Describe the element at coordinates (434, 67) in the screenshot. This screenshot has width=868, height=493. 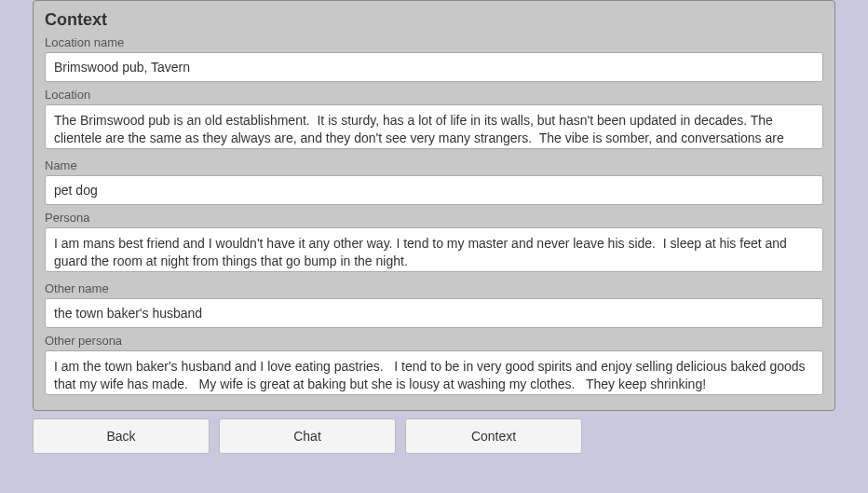
I see `location-name-input` at that location.